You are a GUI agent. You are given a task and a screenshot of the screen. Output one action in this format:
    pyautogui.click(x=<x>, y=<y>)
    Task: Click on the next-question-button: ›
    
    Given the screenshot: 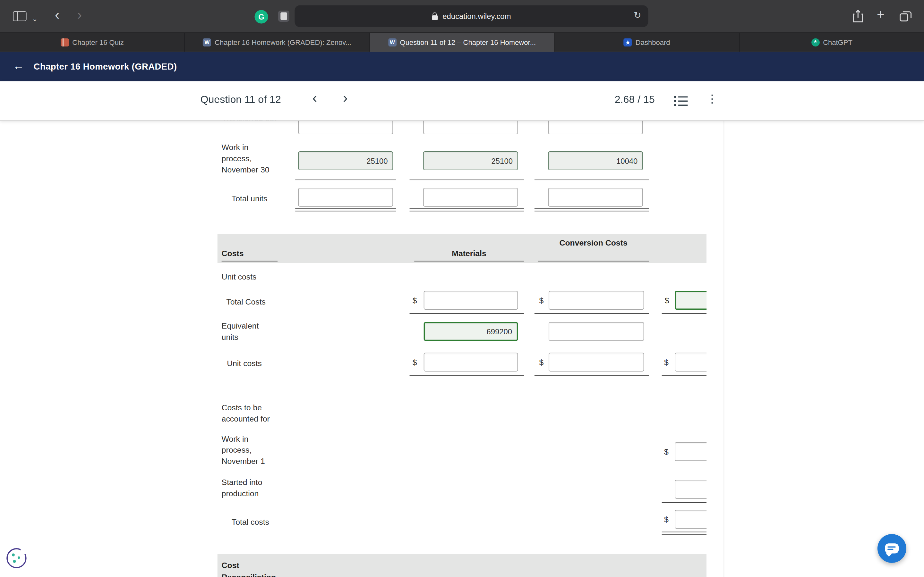 What is the action you would take?
    pyautogui.click(x=345, y=98)
    